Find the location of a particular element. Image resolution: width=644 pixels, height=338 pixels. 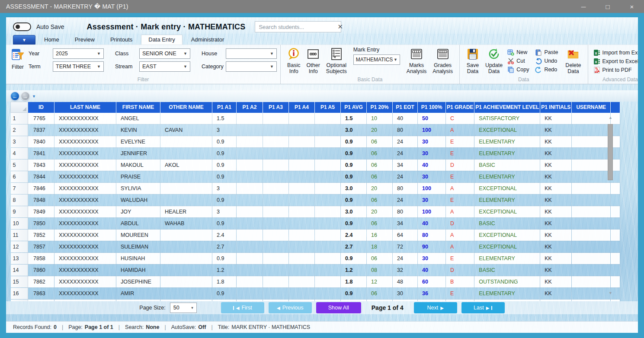

grid-cell-other is located at coordinates (186, 271).